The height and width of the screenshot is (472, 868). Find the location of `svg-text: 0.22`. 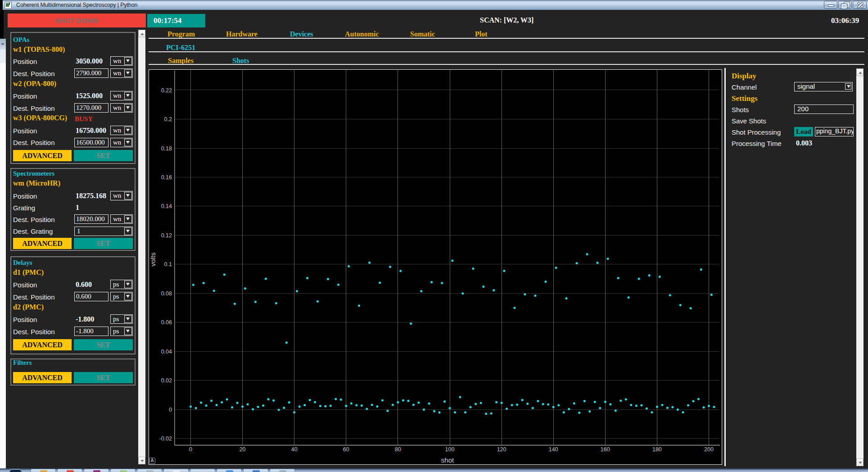

svg-text: 0.22 is located at coordinates (167, 91).